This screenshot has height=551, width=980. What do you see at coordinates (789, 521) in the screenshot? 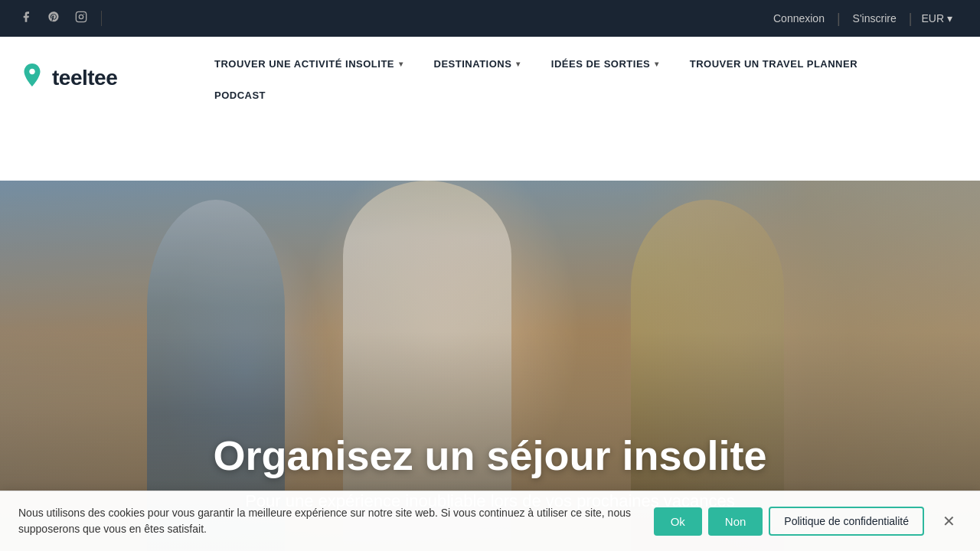
I see `cookie-buttons: Ok Non Politique de confidentialité` at bounding box center [789, 521].